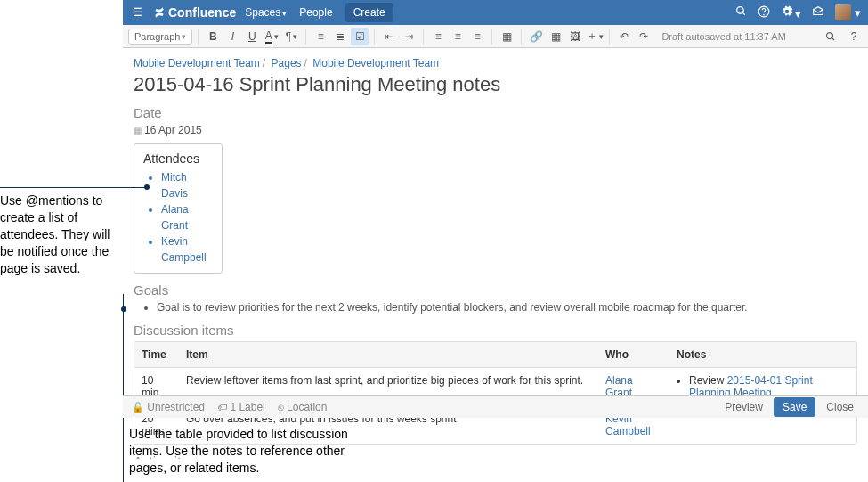  Describe the element at coordinates (168, 407) in the screenshot. I see `restrictions-button: 🔓 Unrestricted` at that location.